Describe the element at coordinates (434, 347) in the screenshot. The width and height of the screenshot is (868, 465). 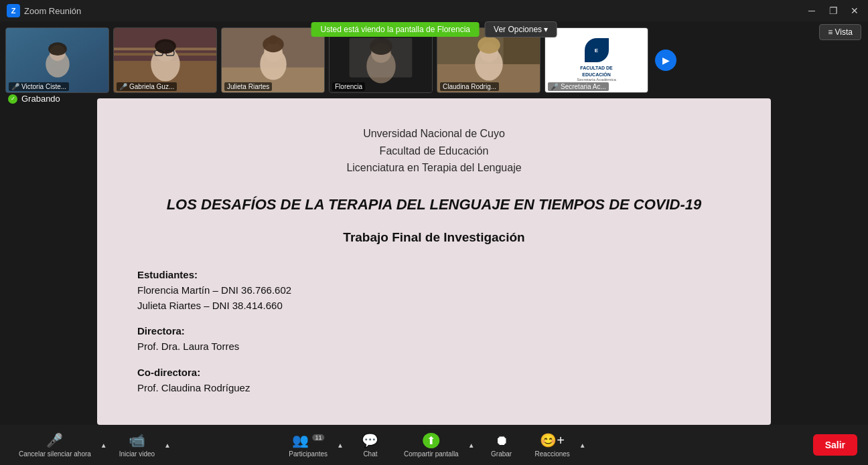
I see `slide-director-text: Prof. Dra. Laura Torres` at that location.